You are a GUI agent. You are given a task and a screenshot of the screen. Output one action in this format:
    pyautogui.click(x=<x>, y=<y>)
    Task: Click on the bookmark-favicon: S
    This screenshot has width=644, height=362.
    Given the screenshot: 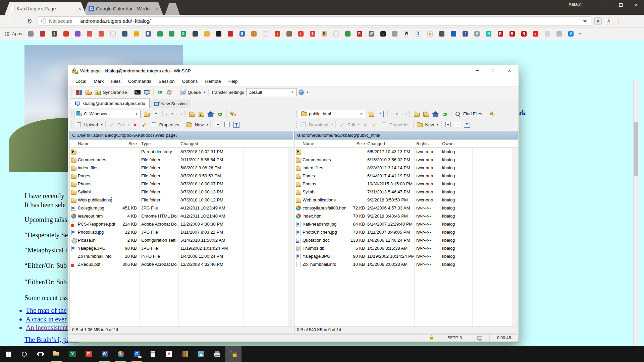 What is the action you would take?
    pyautogui.click(x=313, y=34)
    